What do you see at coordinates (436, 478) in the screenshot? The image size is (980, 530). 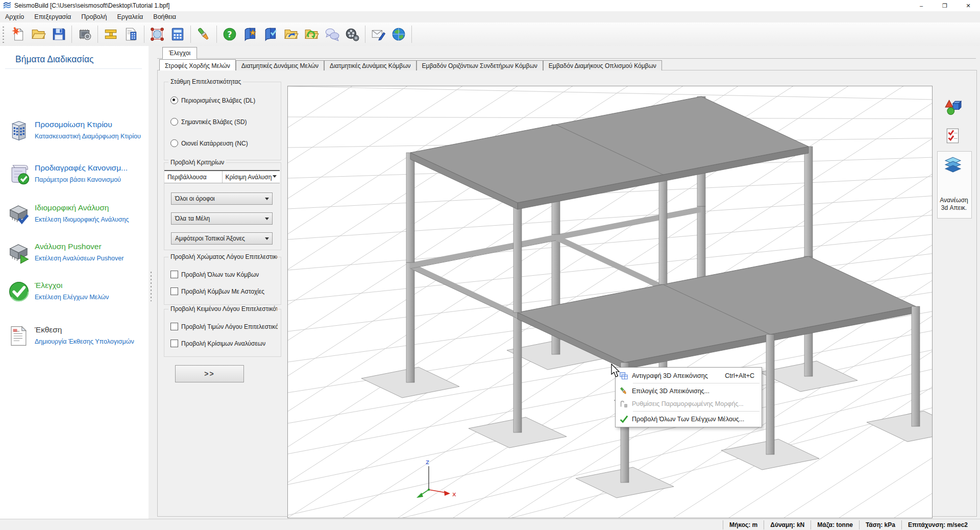 I see `axes-triad: z x` at bounding box center [436, 478].